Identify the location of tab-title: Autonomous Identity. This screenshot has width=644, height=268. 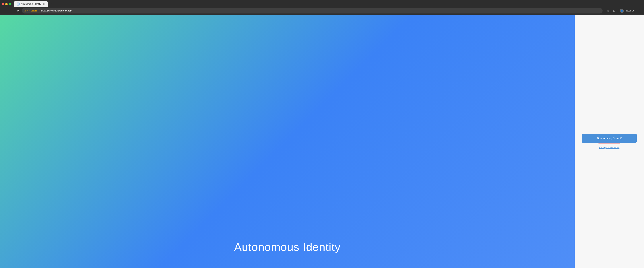
(31, 4).